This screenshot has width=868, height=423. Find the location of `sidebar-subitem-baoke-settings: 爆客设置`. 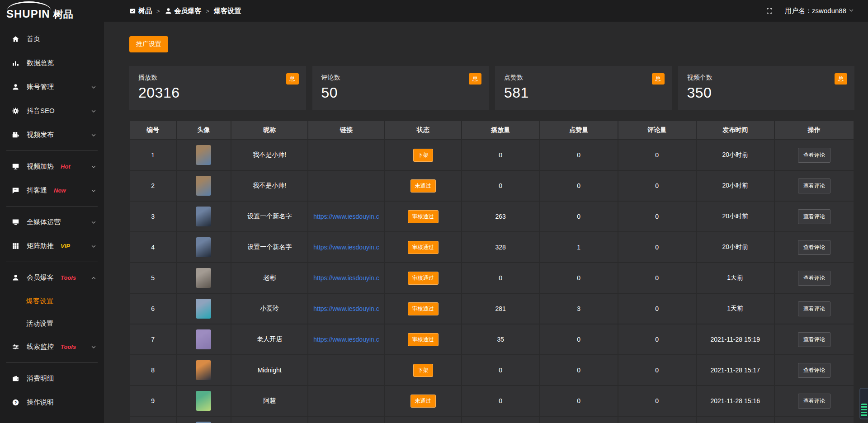

sidebar-subitem-baoke-settings: 爆客设置 is located at coordinates (52, 301).